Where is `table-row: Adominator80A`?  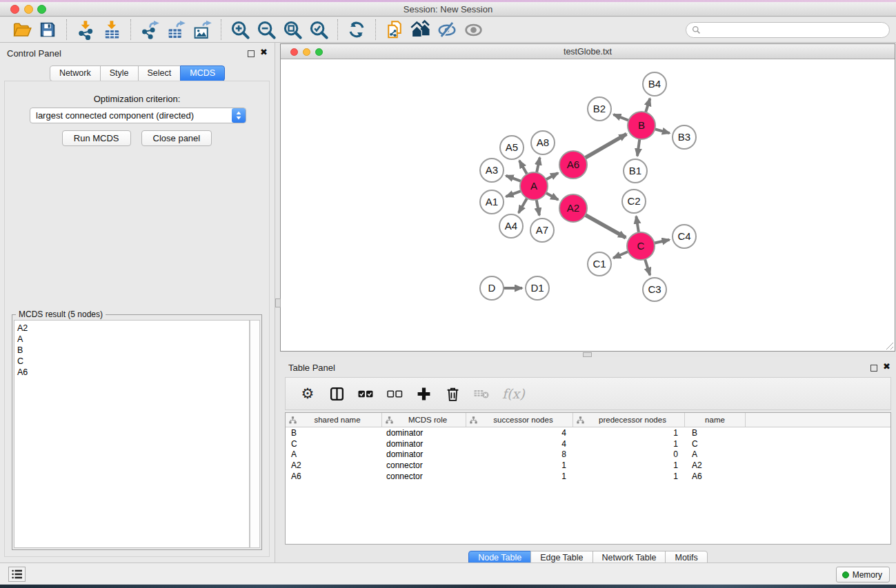 table-row: Adominator80A is located at coordinates (588, 455).